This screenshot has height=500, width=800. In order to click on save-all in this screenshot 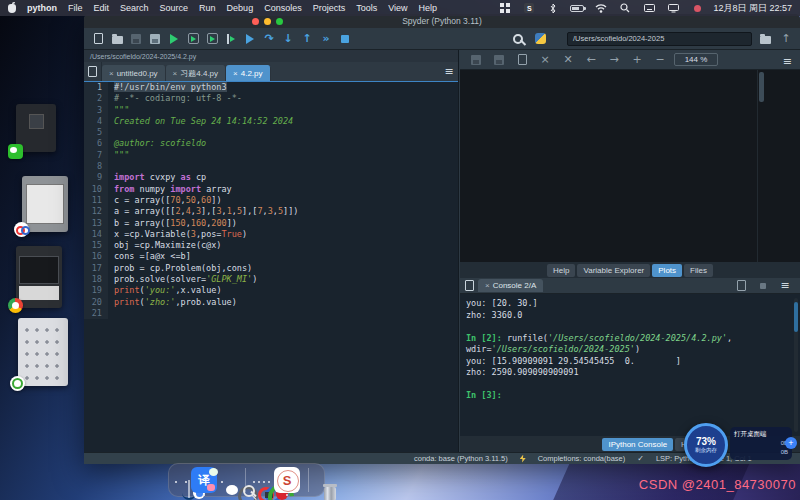, I will do `click(155, 39)`.